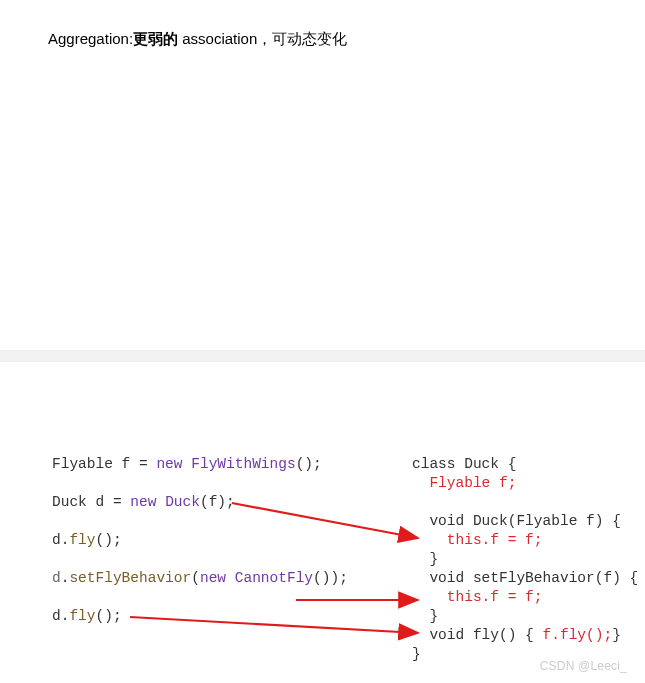 The image size is (645, 683). Describe the element at coordinates (525, 522) in the screenshot. I see `code-line: void Duck(Flyable f) {` at that location.